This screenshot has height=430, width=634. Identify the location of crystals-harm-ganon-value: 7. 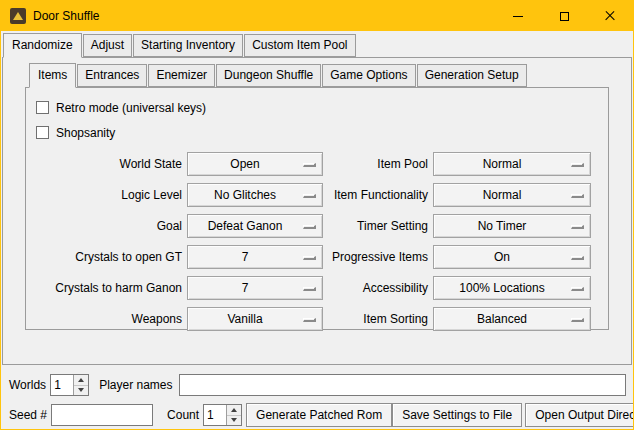
(246, 288).